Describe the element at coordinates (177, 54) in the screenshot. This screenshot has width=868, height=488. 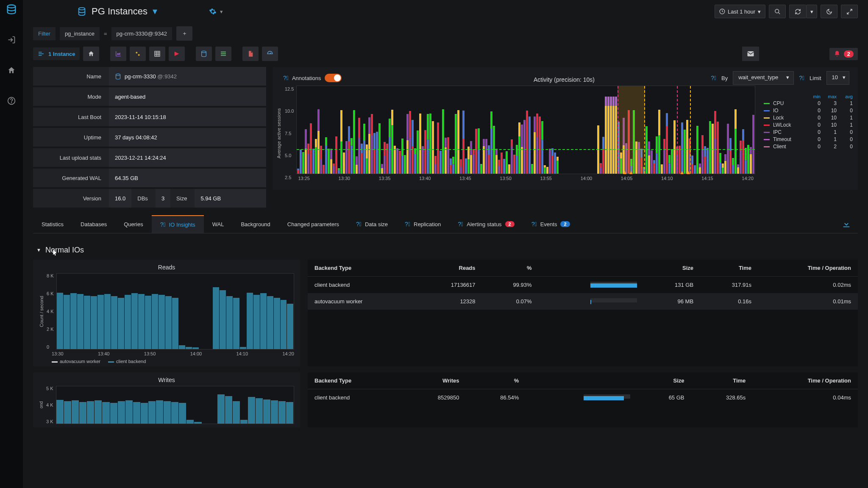
I see `tool-alert` at that location.